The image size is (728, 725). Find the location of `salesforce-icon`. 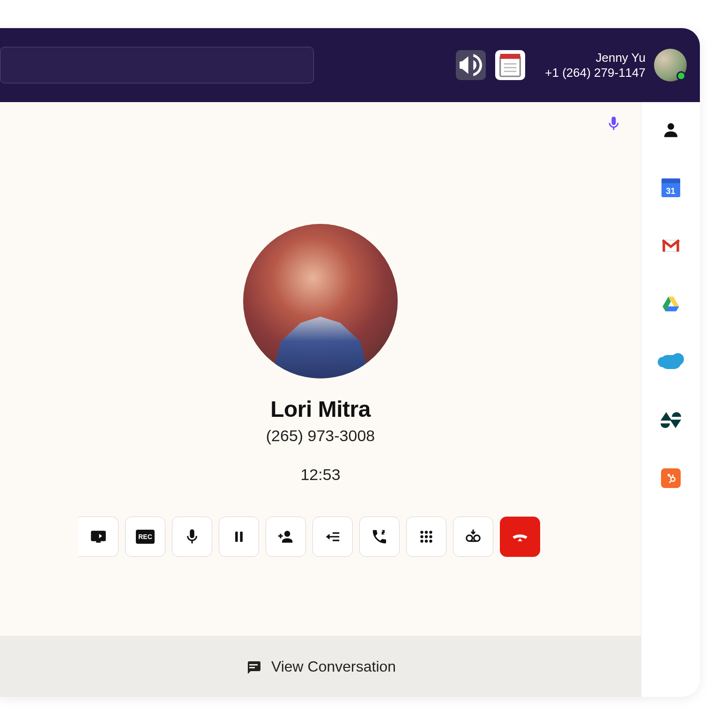

salesforce-icon is located at coordinates (671, 362).